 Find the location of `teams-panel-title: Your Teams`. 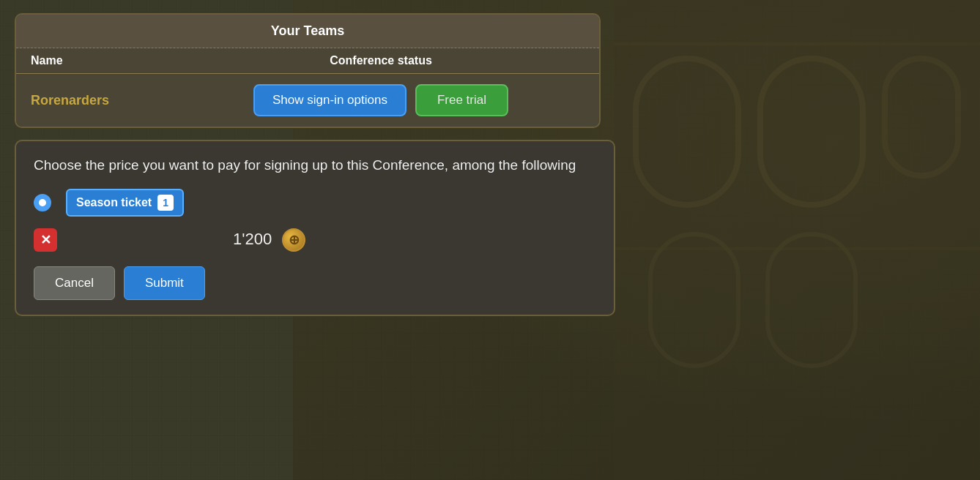

teams-panel-title: Your Teams is located at coordinates (308, 31).